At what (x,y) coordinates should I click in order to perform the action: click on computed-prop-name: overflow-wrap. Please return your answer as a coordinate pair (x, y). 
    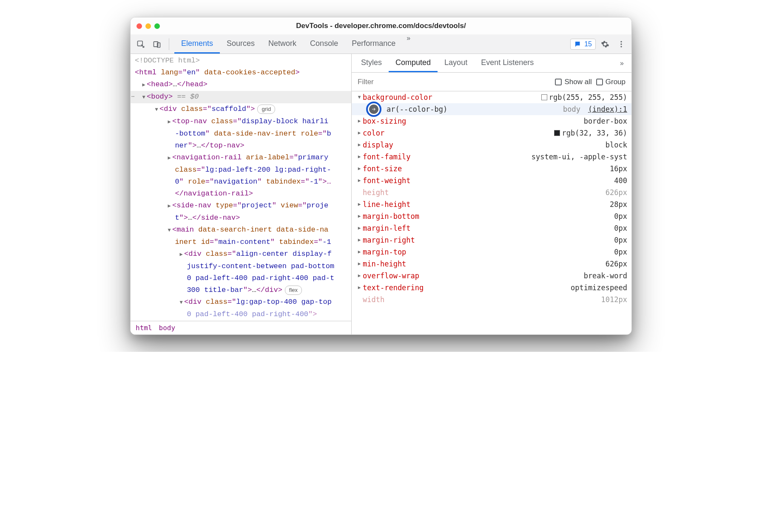
    Looking at the image, I should click on (391, 276).